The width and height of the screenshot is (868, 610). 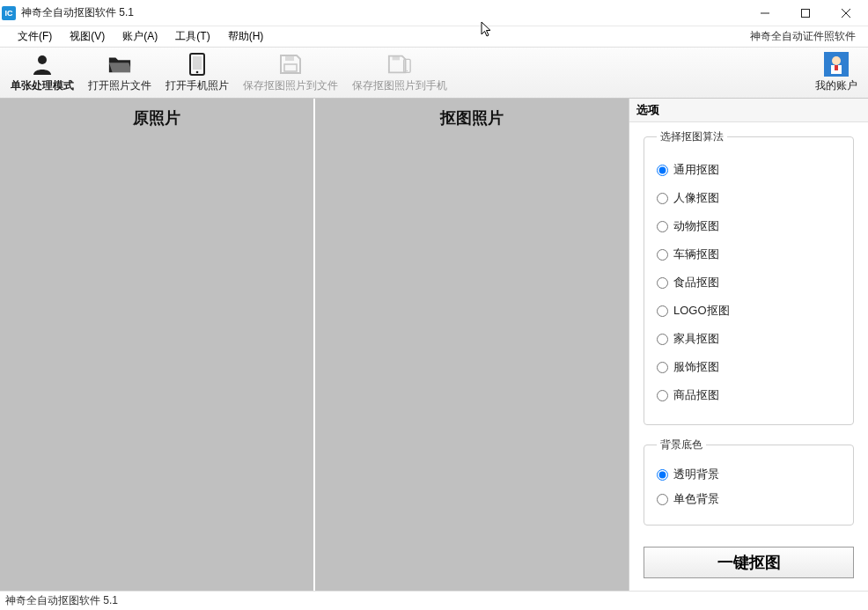 What do you see at coordinates (197, 86) in the screenshot?
I see `tool-label: 打开手机照片` at bounding box center [197, 86].